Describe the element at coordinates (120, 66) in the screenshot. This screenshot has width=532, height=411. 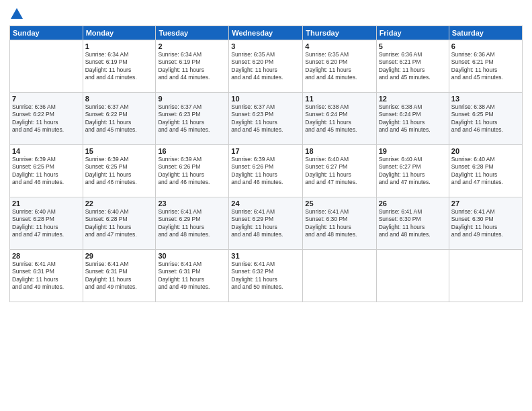
I see `calendar-cell: 1Sunrise: 6:34 AMSunset: 6:19 PMDaylight…` at that location.